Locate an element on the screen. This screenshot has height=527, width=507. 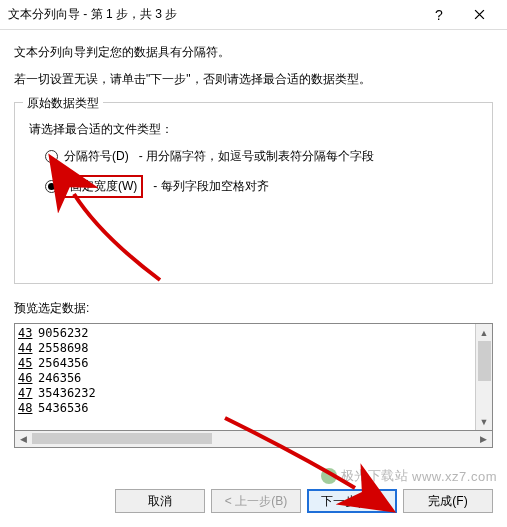
radio-delimited-desc: - 用分隔字符，如逗号或制表符分隔每个字段 is located at coordinates (256, 156).